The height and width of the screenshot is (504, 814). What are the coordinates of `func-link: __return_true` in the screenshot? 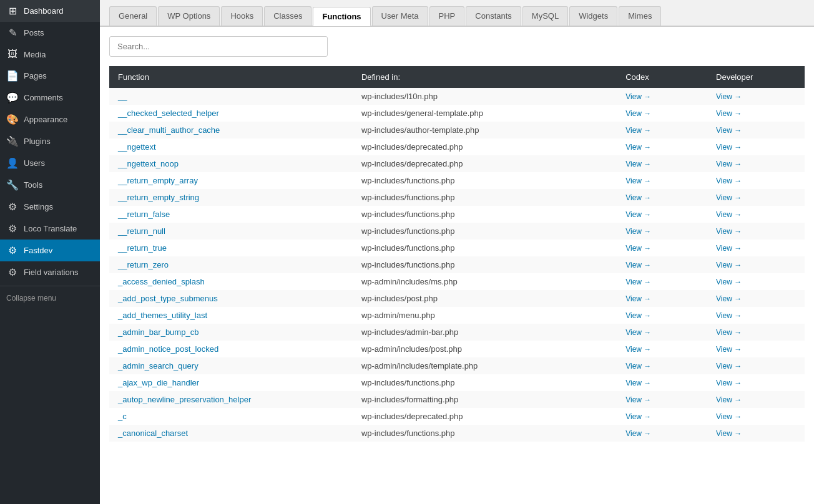 It's located at (142, 248).